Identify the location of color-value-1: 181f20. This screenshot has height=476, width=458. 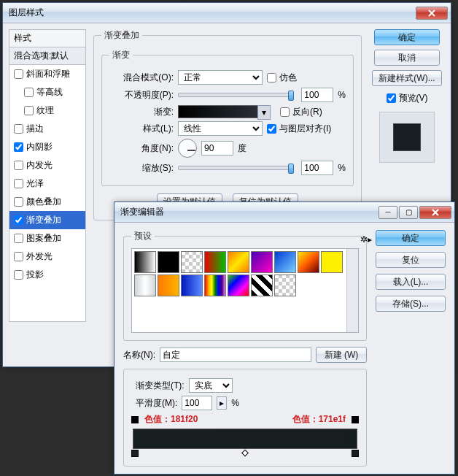
(184, 419).